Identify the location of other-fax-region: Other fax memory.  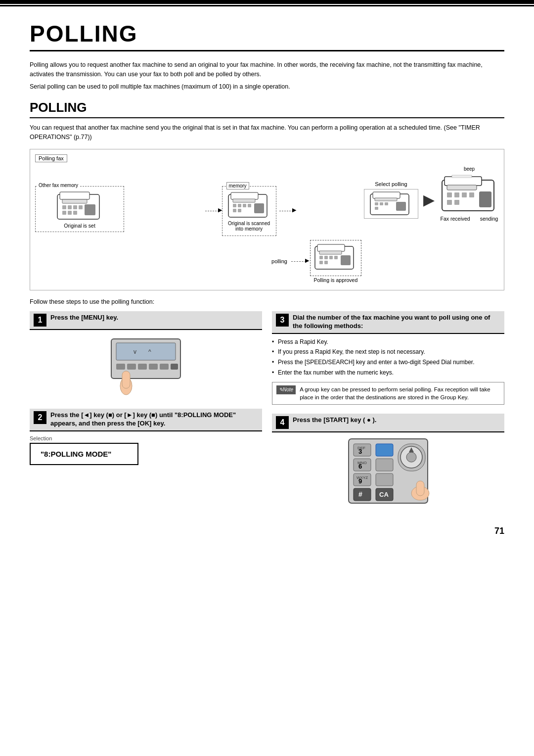
(80, 209).